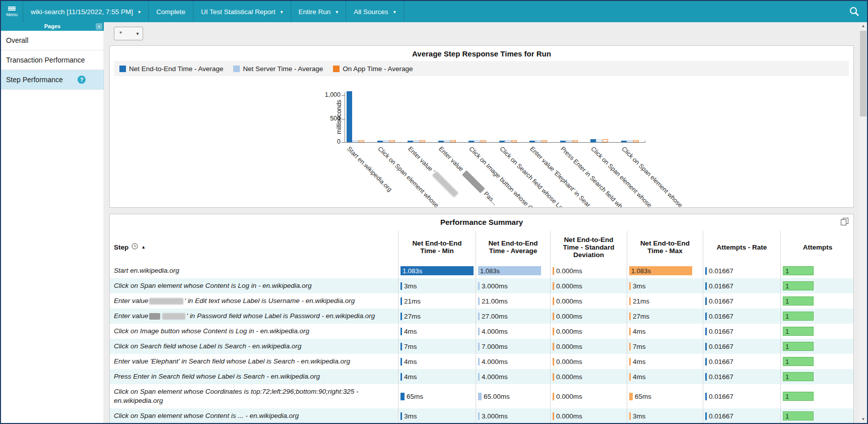  What do you see at coordinates (52, 80) in the screenshot?
I see `sidebar-item-step-performance: Step Performance?` at bounding box center [52, 80].